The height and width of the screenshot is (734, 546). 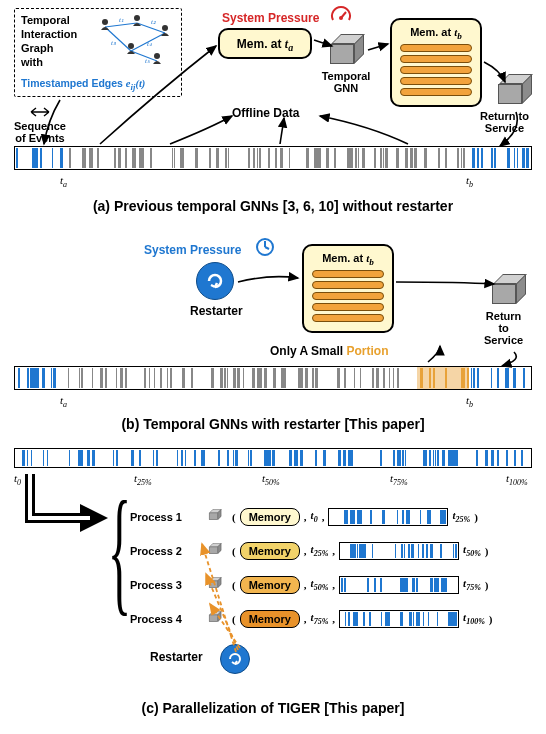 I want to click on return-cube-a, so click(x=512, y=94).